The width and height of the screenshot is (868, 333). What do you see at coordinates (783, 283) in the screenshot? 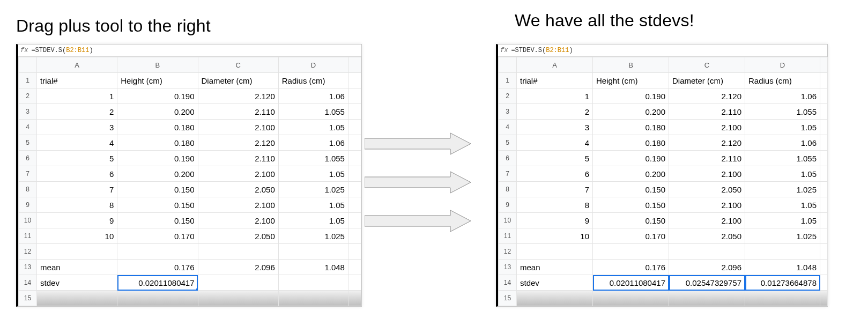
I see `selected-cell: 0.01273664878` at bounding box center [783, 283].